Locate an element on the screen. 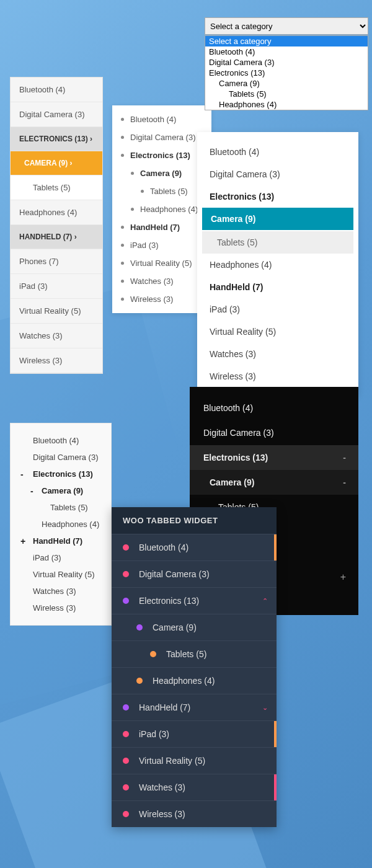 This screenshot has height=868, width=372. category-label: iPad (3) is located at coordinates (154, 734).